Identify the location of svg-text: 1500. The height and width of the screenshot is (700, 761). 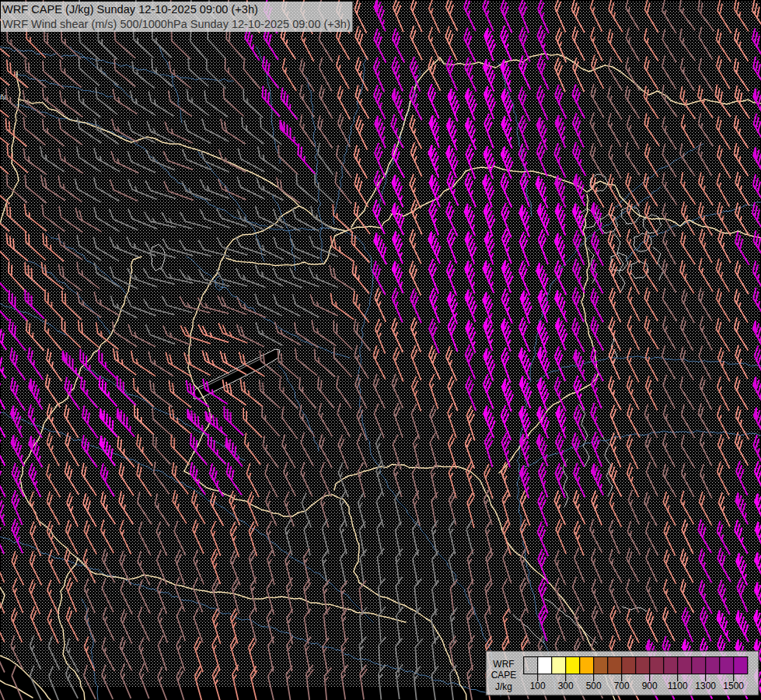
(734, 686).